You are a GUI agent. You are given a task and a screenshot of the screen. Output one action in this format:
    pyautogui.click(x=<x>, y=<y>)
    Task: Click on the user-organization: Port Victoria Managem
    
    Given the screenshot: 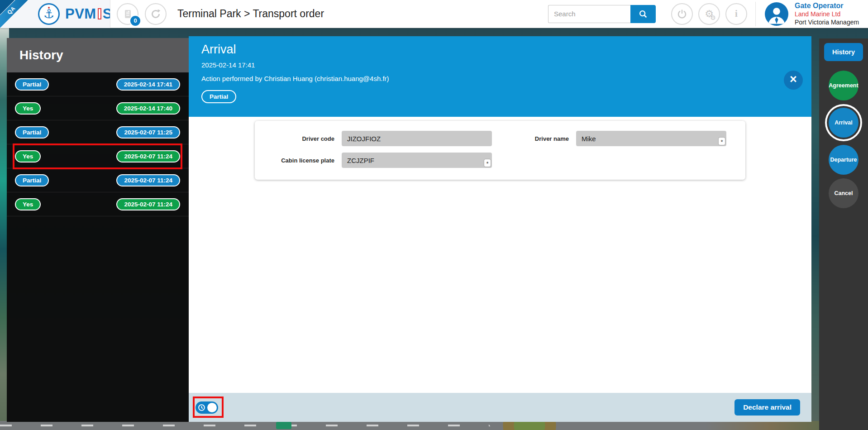 What is the action you would take?
    pyautogui.click(x=830, y=23)
    